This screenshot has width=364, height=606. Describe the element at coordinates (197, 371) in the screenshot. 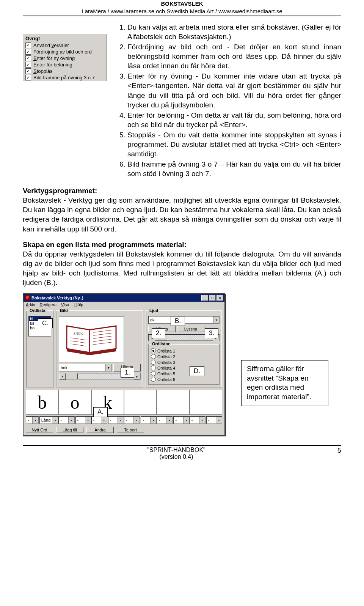

I see `callout-d: D.` at that location.